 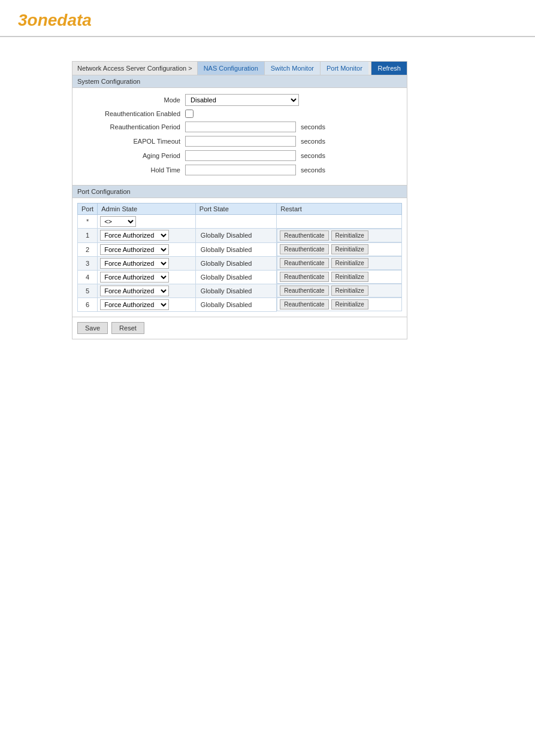 What do you see at coordinates (242, 100) in the screenshot?
I see `mode-value: Disabled Enabled` at bounding box center [242, 100].